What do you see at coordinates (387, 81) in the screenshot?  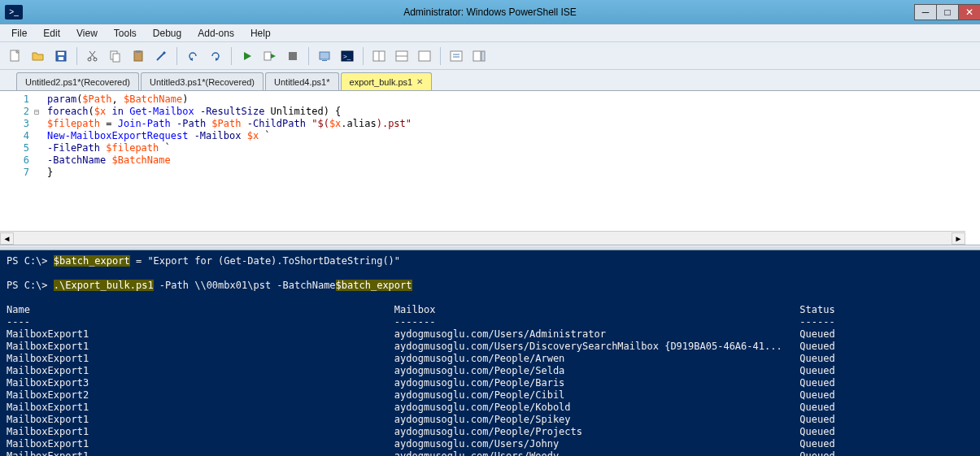 I see `tab-export-bulk: export_bulk.ps1 ✕` at bounding box center [387, 81].